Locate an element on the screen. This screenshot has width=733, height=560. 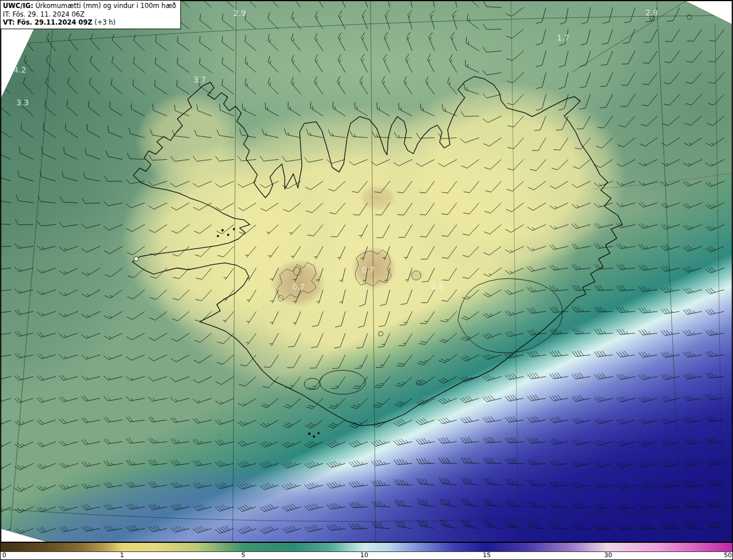
colorbar-tick-label: 0 is located at coordinates (5, 555).